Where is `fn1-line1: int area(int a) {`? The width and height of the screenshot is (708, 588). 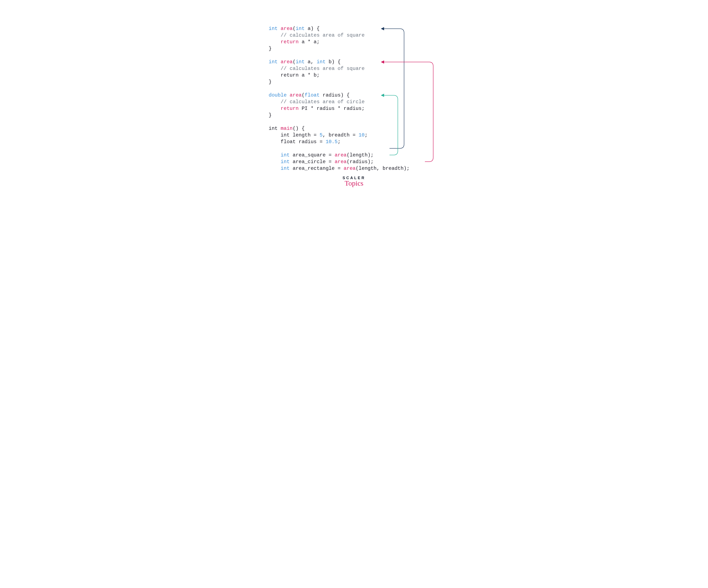
fn1-line1: int area(int a) { is located at coordinates (294, 29).